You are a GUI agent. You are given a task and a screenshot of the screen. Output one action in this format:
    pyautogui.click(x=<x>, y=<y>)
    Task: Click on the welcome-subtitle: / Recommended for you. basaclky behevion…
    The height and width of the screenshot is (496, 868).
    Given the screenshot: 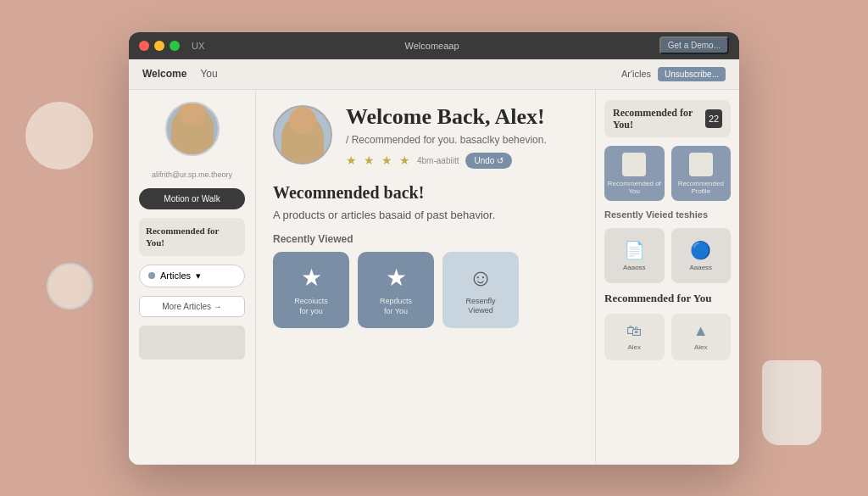 What is the action you would take?
    pyautogui.click(x=462, y=140)
    